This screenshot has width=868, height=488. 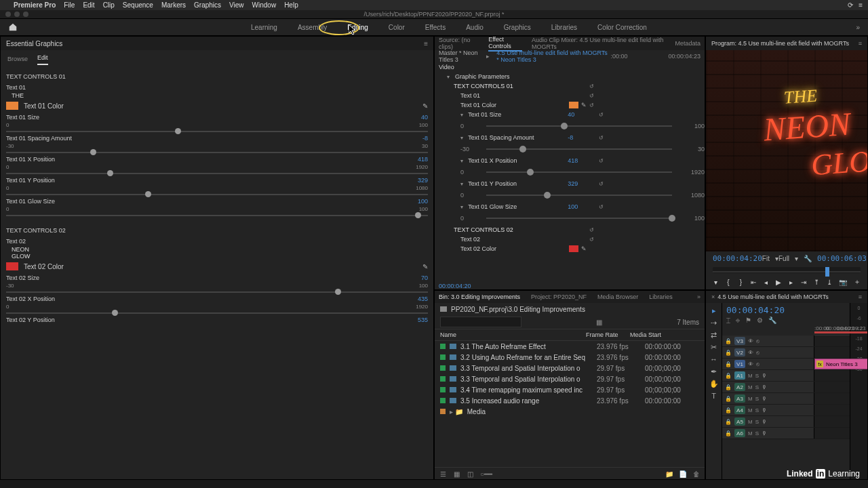 I want to click on eg-size02-slider, so click(x=217, y=292).